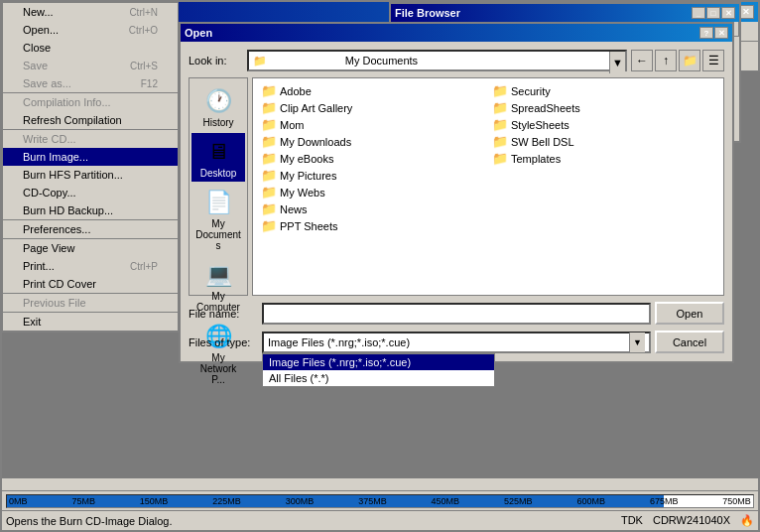 The height and width of the screenshot is (532, 760). I want to click on dialog-help-btn: ?, so click(706, 33).